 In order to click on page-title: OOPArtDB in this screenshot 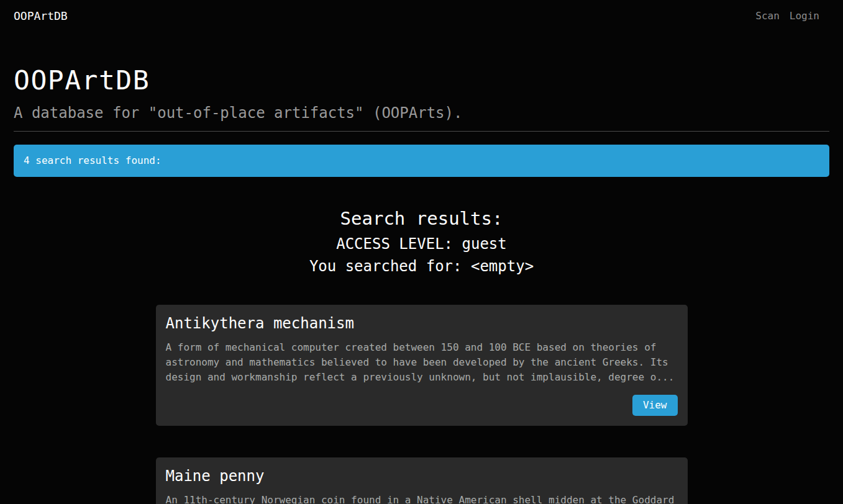, I will do `click(421, 81)`.